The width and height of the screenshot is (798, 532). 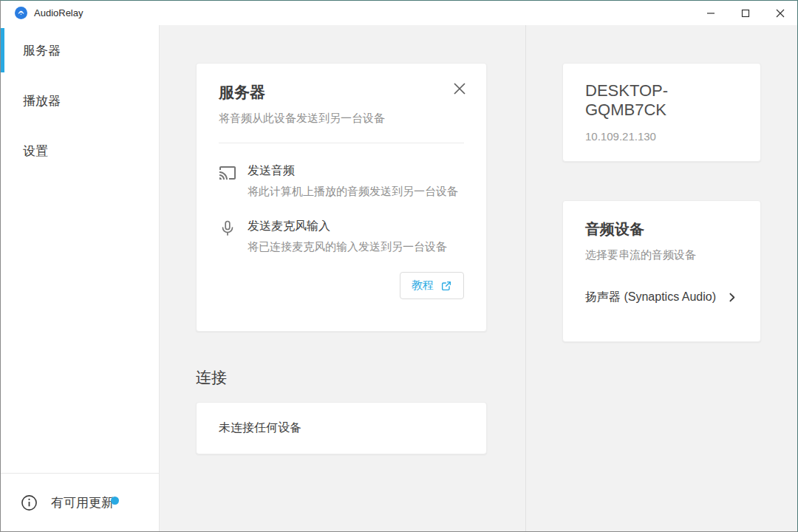 I want to click on update-notification-dot, so click(x=115, y=501).